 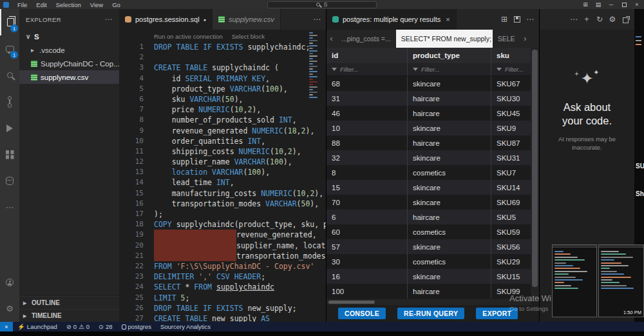 I want to click on filter-input-id: Filter..., so click(x=367, y=70).